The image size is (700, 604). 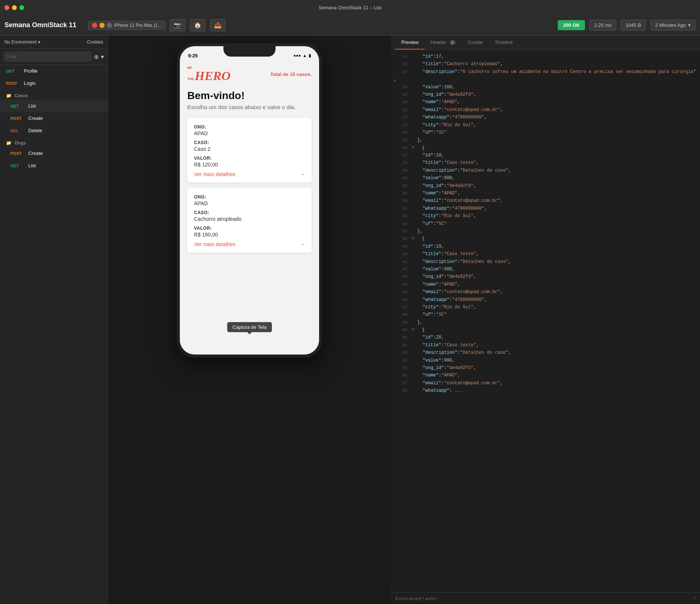 I want to click on formula-text: $.store.books[*].author, so click(x=416, y=598).